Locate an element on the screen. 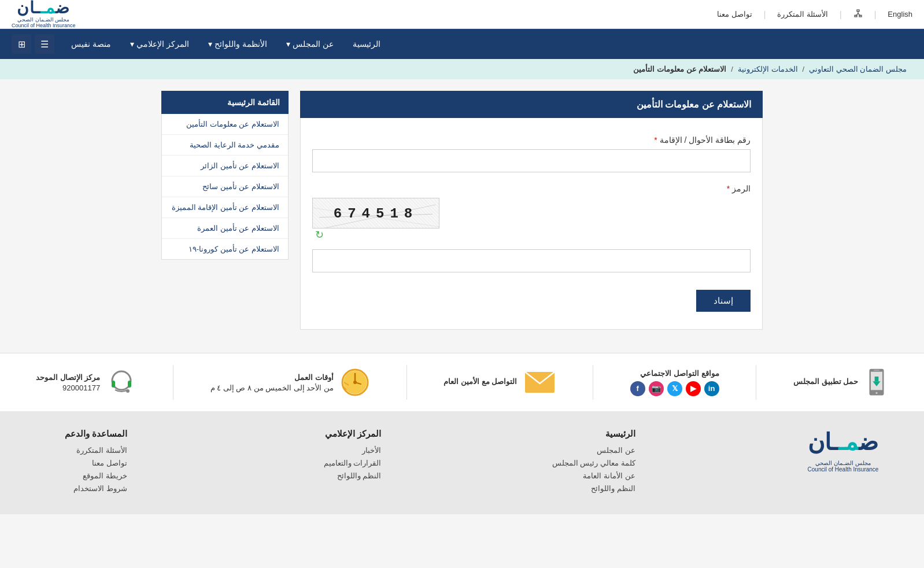 Image resolution: width=924 pixels, height=568 pixels. linkedin-icon: in is located at coordinates (712, 389).